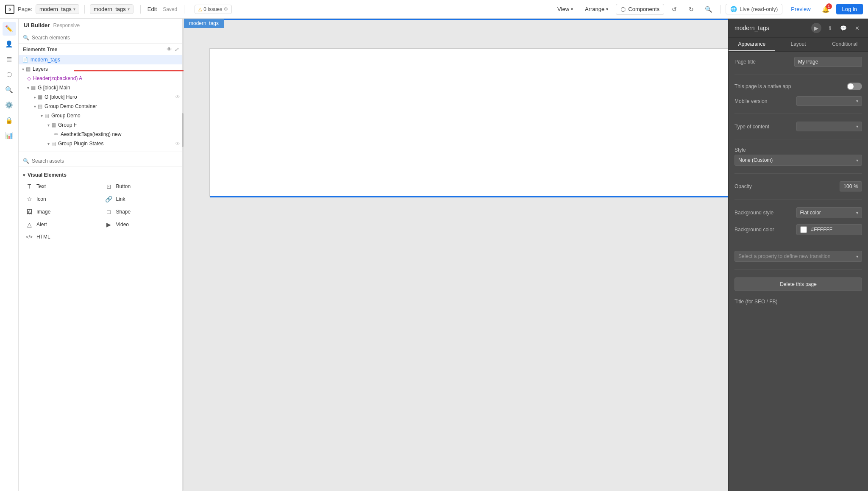  Describe the element at coordinates (798, 256) in the screenshot. I see `transition-selector: Select a property to define new transiti…` at that location.